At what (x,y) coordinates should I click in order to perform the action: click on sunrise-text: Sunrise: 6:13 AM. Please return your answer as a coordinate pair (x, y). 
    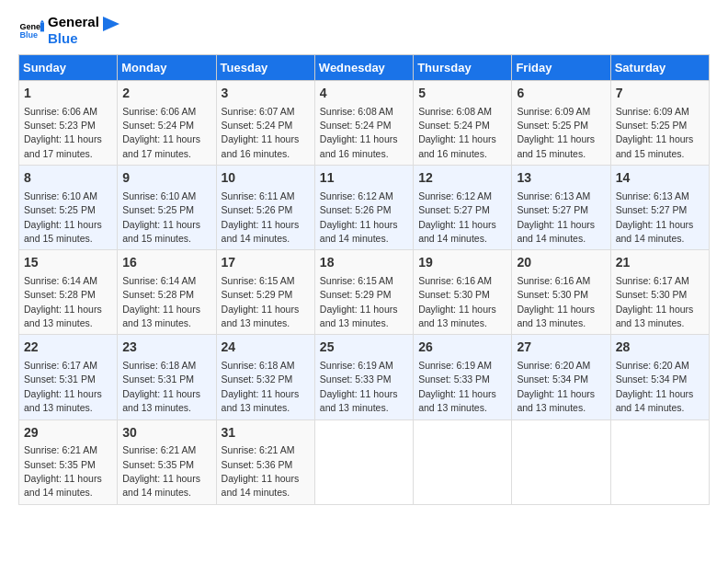
    Looking at the image, I should click on (653, 196).